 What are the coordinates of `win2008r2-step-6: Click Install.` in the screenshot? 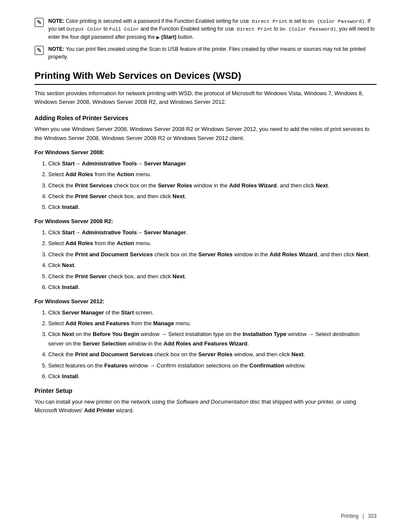 It's located at (212, 287).